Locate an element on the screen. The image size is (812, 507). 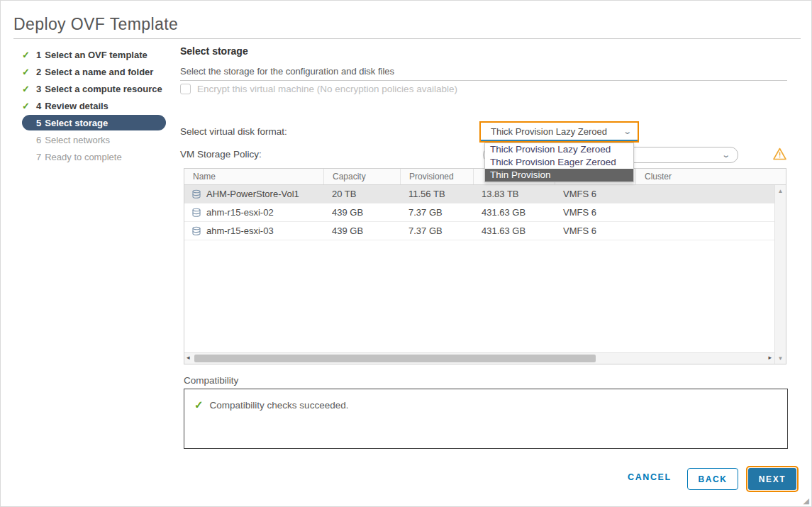
encrypt-vm-row: Encrypt this virtual machine (No encrypt… is located at coordinates (319, 89).